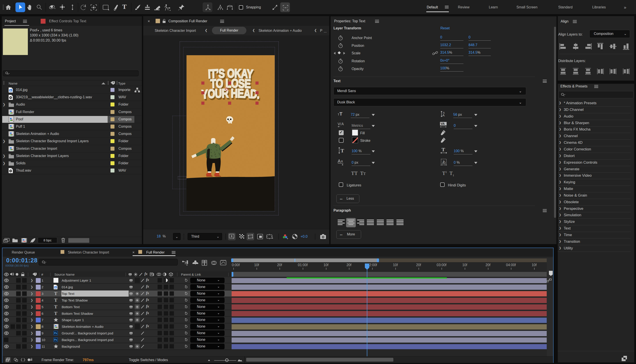 The image size is (636, 364). I want to click on svg-text: V, so click(339, 124).